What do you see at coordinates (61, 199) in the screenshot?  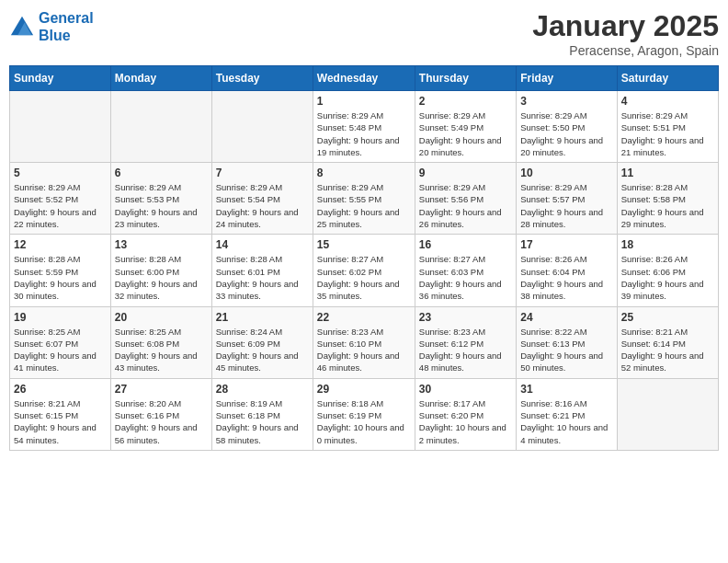 I see `calendar-cell: 5Sunrise: 8:29 AMSunset: 5:52 PMDaylight…` at bounding box center [61, 199].